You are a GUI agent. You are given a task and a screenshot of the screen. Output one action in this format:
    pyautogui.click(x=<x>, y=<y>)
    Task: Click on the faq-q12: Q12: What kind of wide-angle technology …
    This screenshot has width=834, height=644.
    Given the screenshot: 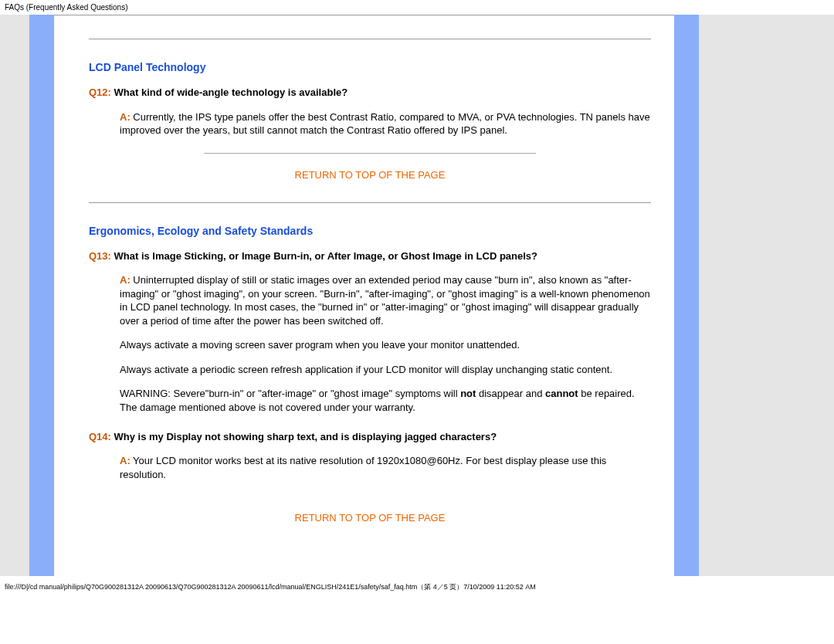 What is the action you would take?
    pyautogui.click(x=370, y=111)
    